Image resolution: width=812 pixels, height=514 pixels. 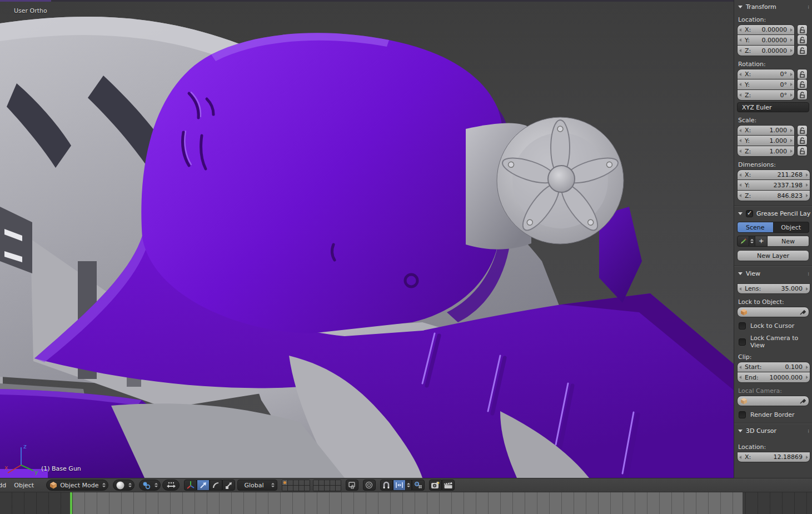 I want to click on scale-label: Scale:, so click(x=775, y=120).